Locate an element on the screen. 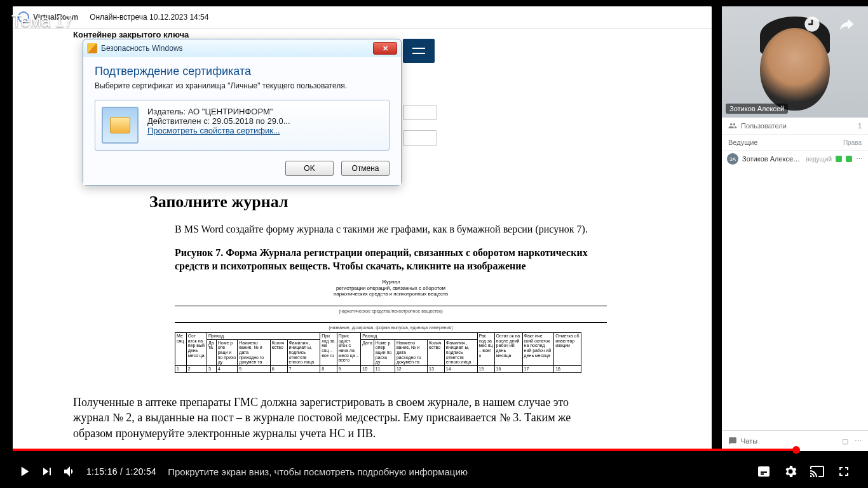 Image resolution: width=868 pixels, height=488 pixels. app-name: VirtualRoom is located at coordinates (56, 17).